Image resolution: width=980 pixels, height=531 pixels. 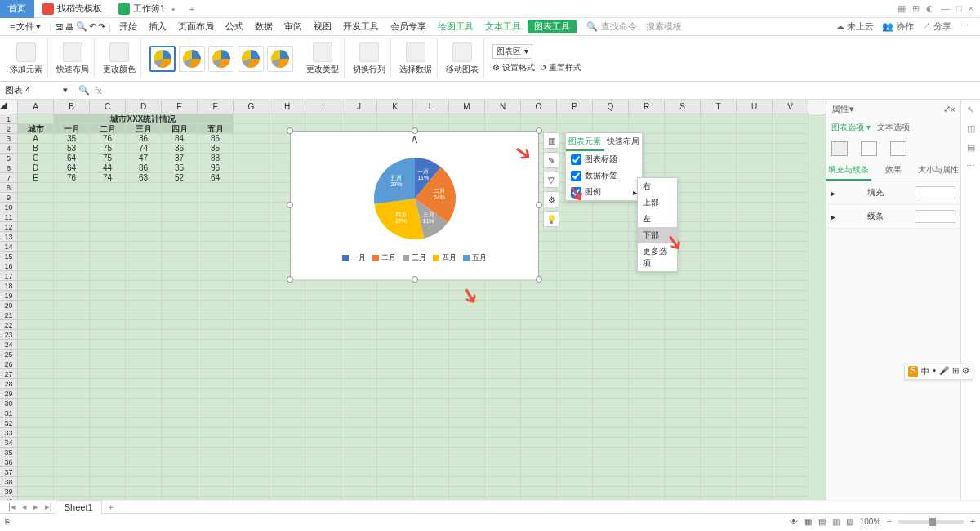 What do you see at coordinates (17, 9) in the screenshot?
I see `tab-home: 首页` at bounding box center [17, 9].